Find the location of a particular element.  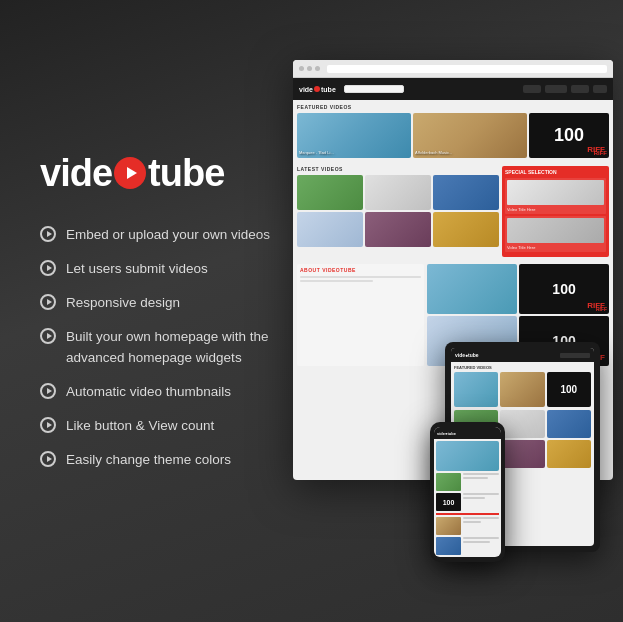

featured-label: FEATURED VIDEOS is located at coordinates (453, 107).